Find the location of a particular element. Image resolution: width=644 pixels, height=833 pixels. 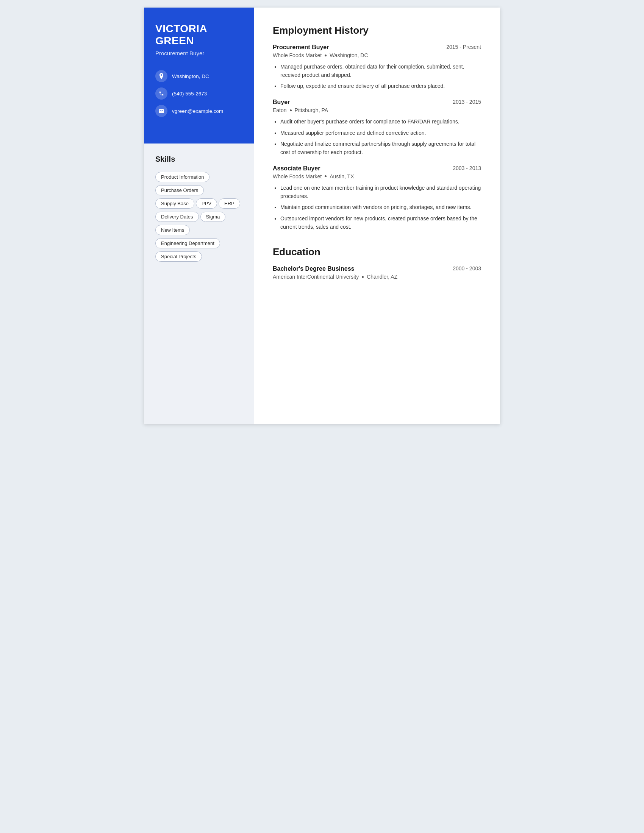

skills-badges: Product InformationPurchase OrdersSupply… is located at coordinates (199, 217).